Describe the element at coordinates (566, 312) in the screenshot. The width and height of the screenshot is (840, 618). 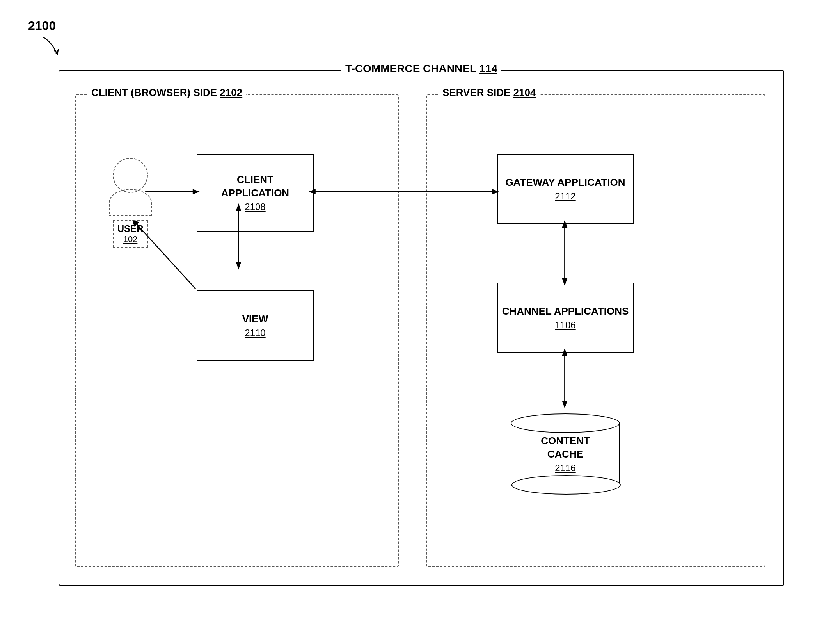
I see `channel-apps-title: CHANNEL APPLICATIONS` at that location.